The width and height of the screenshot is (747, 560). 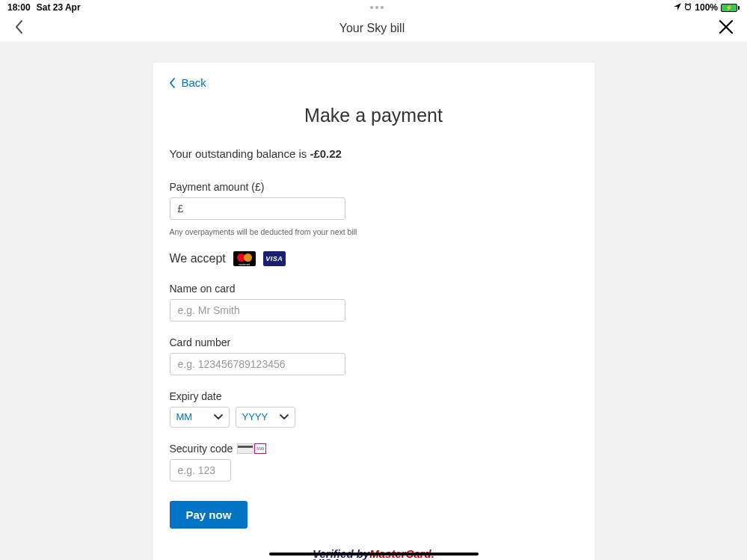 What do you see at coordinates (374, 187) in the screenshot?
I see `amount-label: Payment amount (£)` at bounding box center [374, 187].